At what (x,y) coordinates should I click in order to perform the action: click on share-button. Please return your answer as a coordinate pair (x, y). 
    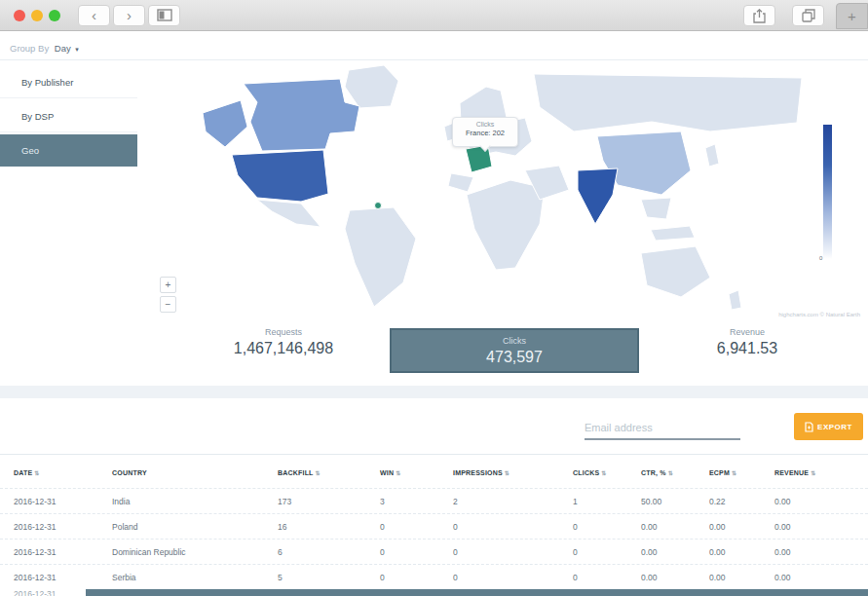
    Looking at the image, I should click on (760, 16).